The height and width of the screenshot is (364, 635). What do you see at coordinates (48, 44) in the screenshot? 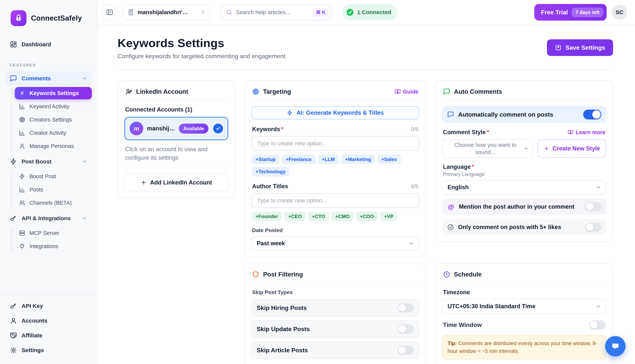
I see `sidebar-item-dashboard: Dashboard` at bounding box center [48, 44].